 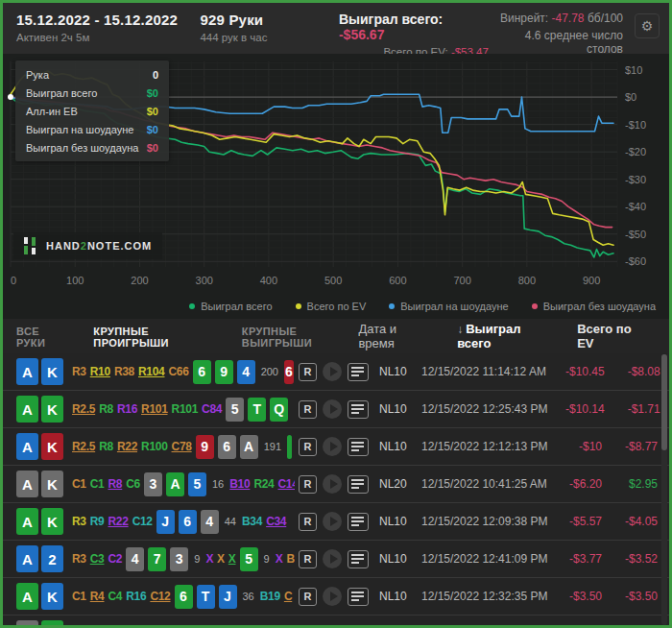 I want to click on tooltip-row: Выиграл на шоудауне $0, so click(x=92, y=129).